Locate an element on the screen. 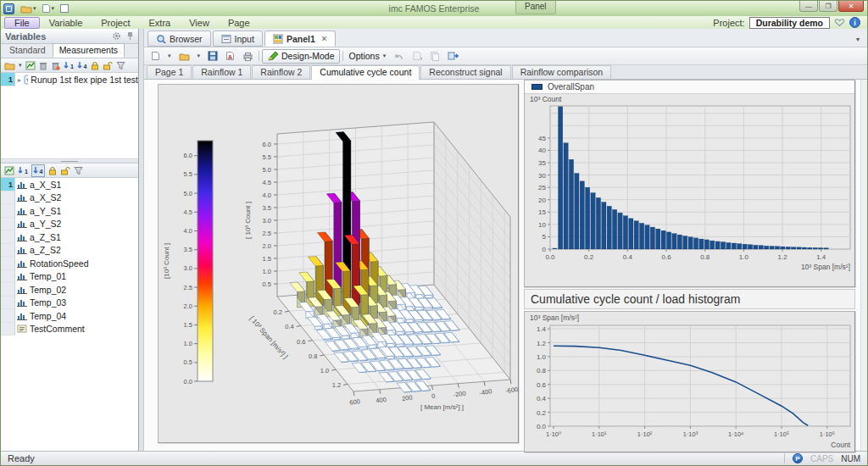 The width and height of the screenshot is (868, 466). pen-icon is located at coordinates (273, 56).